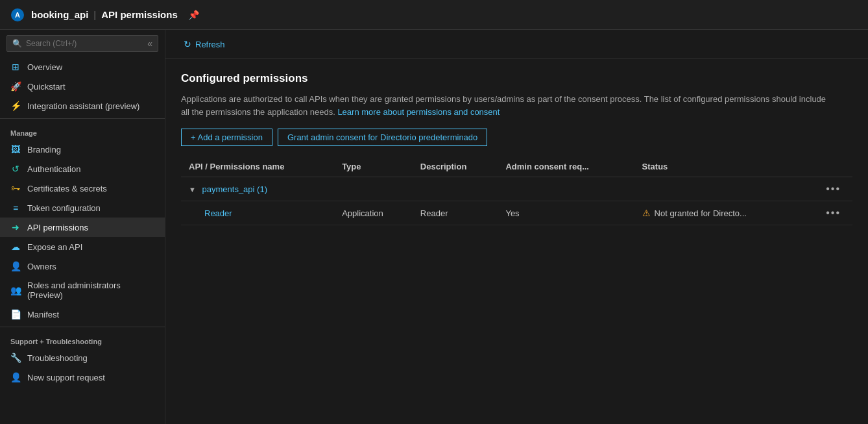 This screenshot has width=868, height=424. Describe the element at coordinates (16, 208) in the screenshot. I see `token-icon: ≡` at that location.